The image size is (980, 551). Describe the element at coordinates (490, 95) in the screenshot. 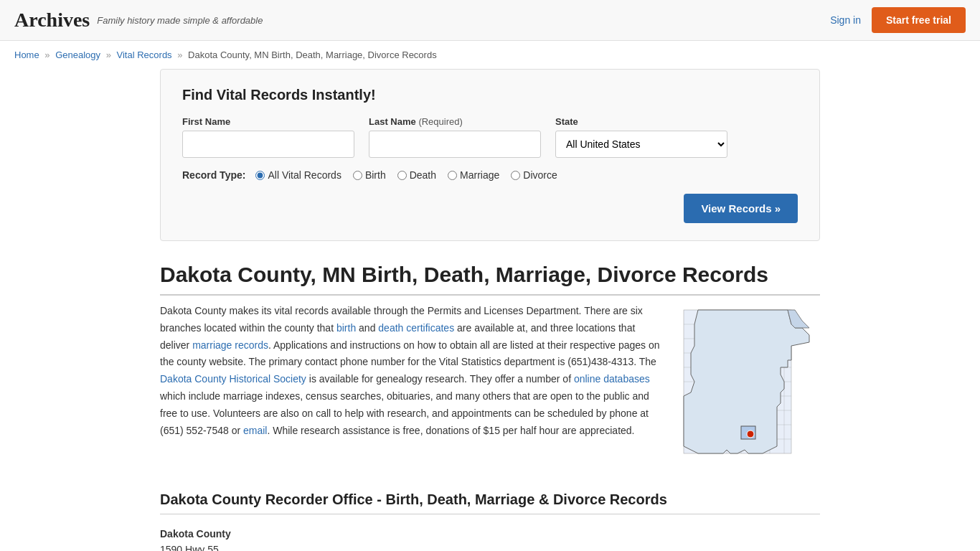

I see `search-title: Find Vital Records Instantly!` at that location.